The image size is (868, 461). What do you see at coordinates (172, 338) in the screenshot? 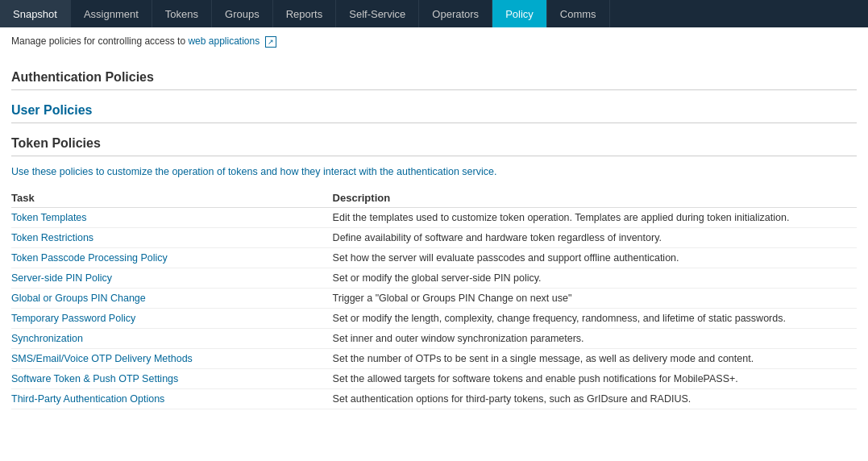
I see `task-link-6: Synchronization` at bounding box center [172, 338].